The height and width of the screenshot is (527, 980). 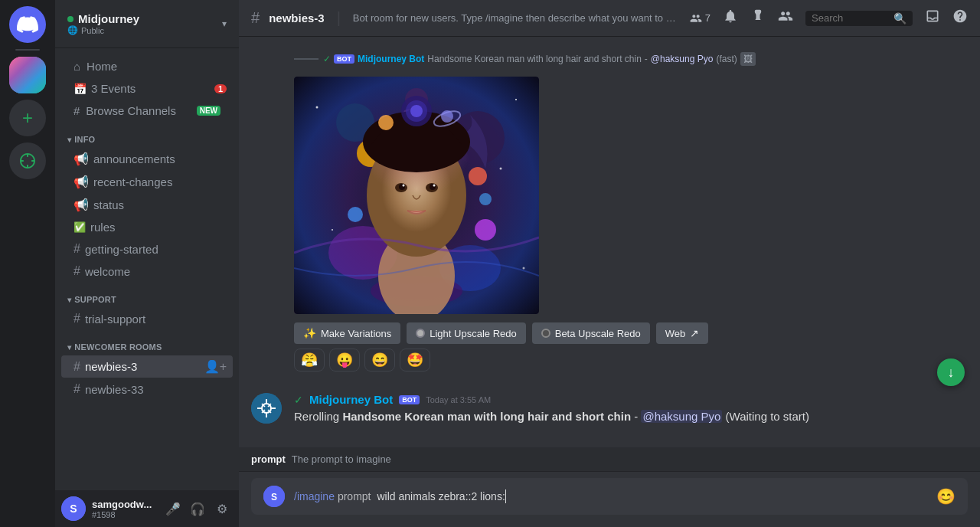 What do you see at coordinates (611, 496) in the screenshot?
I see `input-text-content: /imagine prompt wild animals zebra::2 li…` at bounding box center [611, 496].